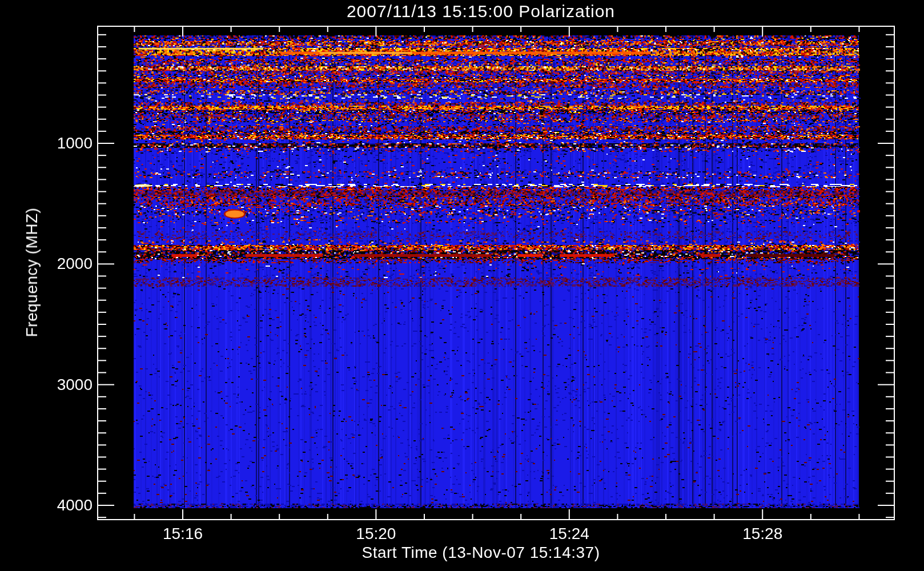 The image size is (924, 571). I want to click on x-tick-label-1524: 15:24, so click(569, 534).